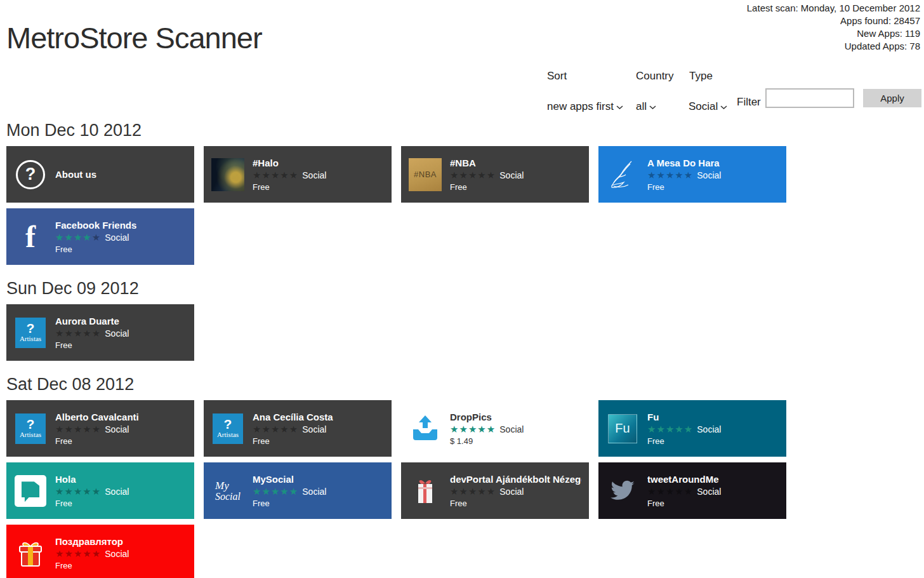 The image size is (924, 578). I want to click on app-name: Поздравлятор, so click(92, 541).